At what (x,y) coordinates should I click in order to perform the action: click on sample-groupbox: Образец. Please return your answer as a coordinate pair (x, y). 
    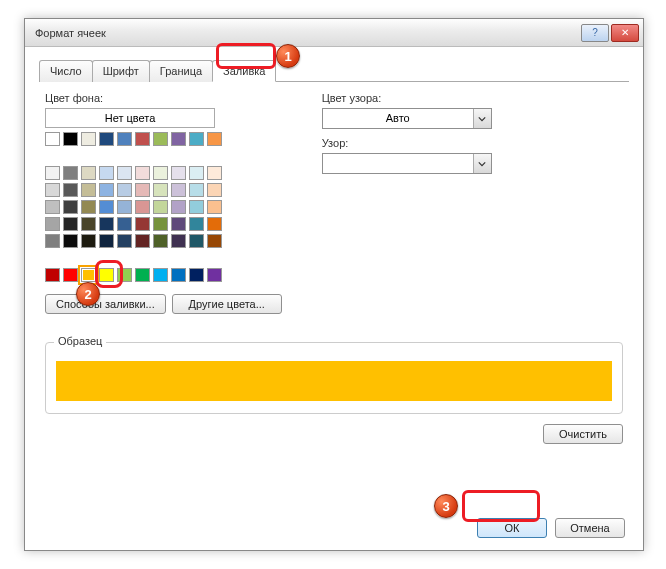
    Looking at the image, I should click on (334, 378).